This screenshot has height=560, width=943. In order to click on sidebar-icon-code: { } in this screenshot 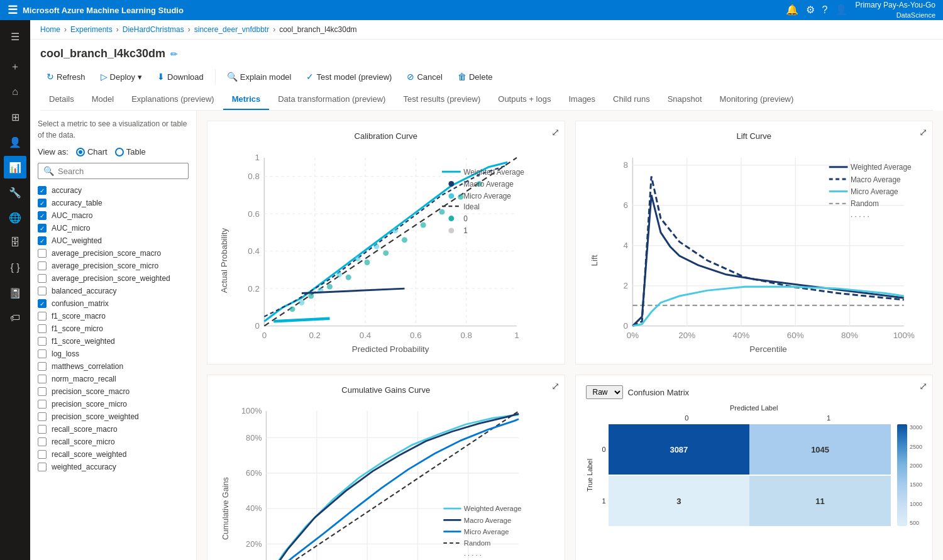, I will do `click(15, 268)`.